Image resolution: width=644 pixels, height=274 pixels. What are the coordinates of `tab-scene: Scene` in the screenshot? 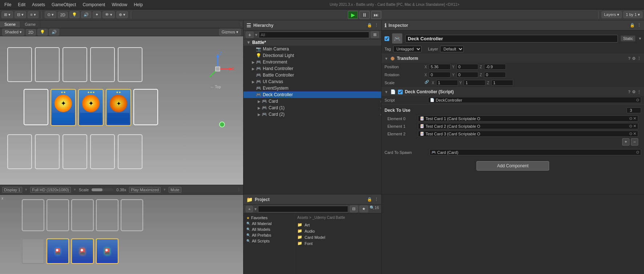 It's located at (10, 24).